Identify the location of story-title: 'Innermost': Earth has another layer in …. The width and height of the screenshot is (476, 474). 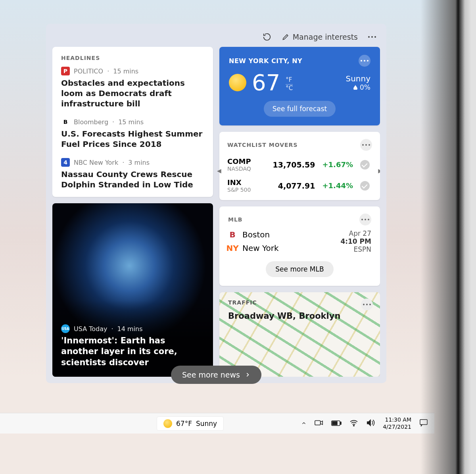
(132, 352).